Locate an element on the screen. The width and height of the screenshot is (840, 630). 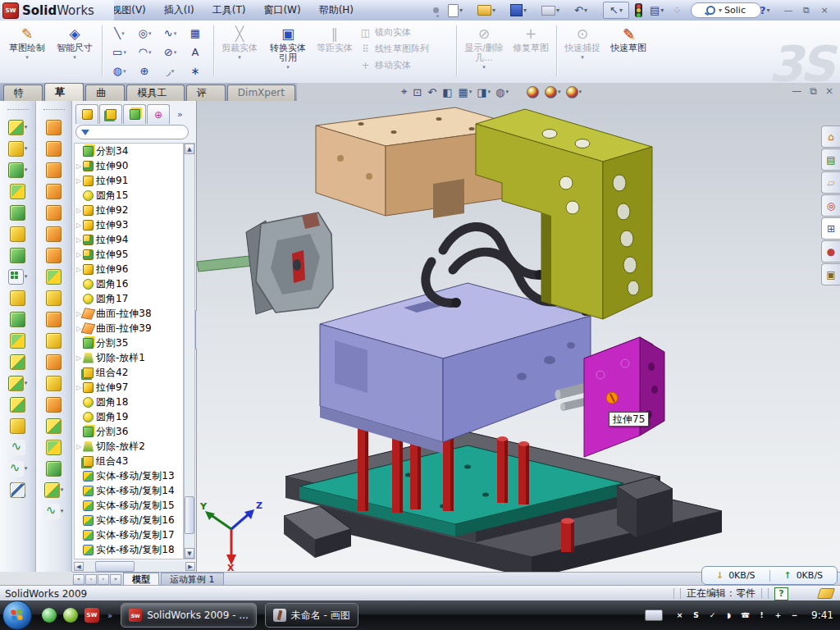
mirror-entities-button: ◫镜向实体 is located at coordinates (394, 33).